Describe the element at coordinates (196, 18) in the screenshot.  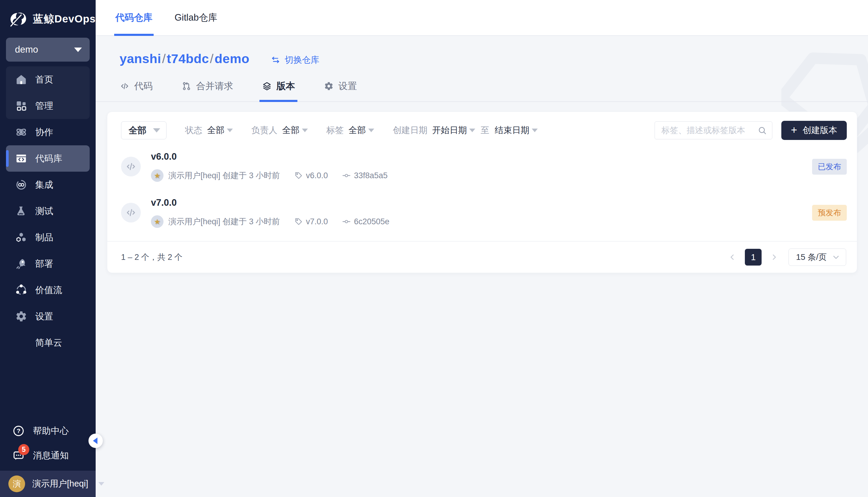
I see `tab-label: Gitlab仓库` at that location.